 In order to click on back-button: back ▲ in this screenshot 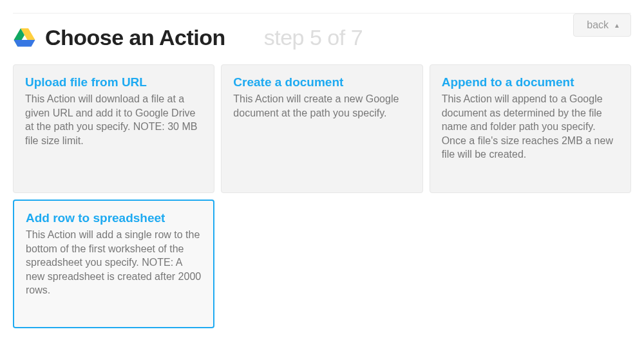, I will do `click(602, 25)`.